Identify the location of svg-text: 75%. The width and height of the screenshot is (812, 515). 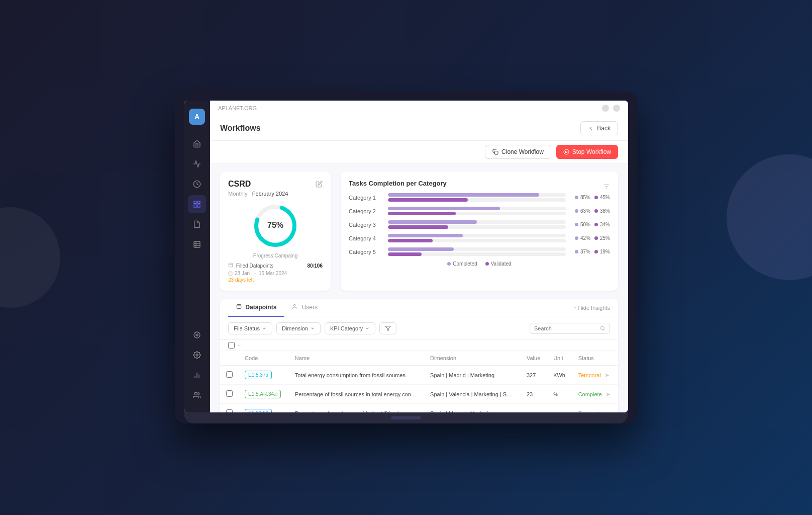
(275, 225).